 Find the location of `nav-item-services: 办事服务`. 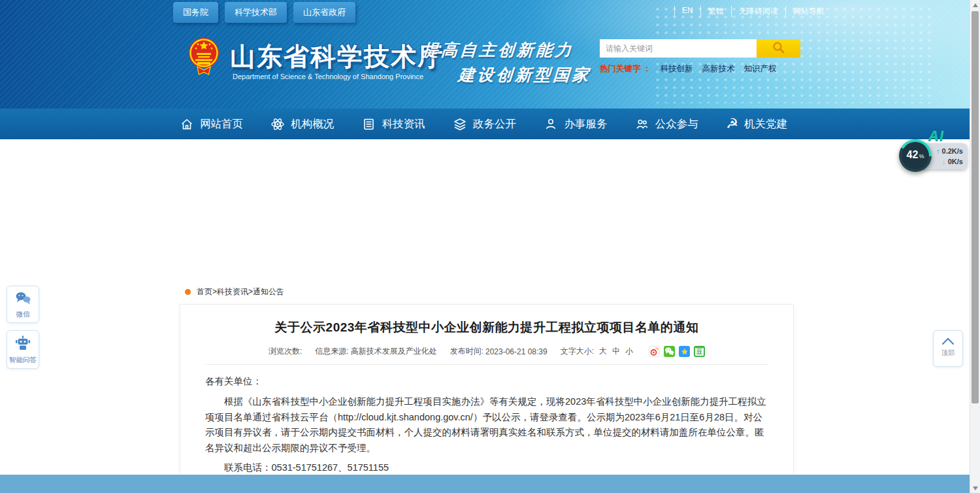

nav-item-services: 办事服务 is located at coordinates (575, 124).